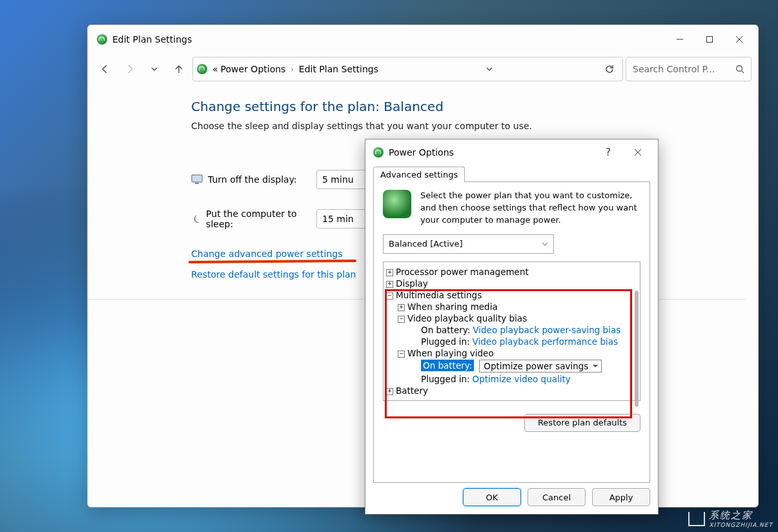 Image resolution: width=778 pixels, height=532 pixels. What do you see at coordinates (522, 379) in the screenshot?
I see `tree-playing-plugged-value: Optimize video quality` at bounding box center [522, 379].